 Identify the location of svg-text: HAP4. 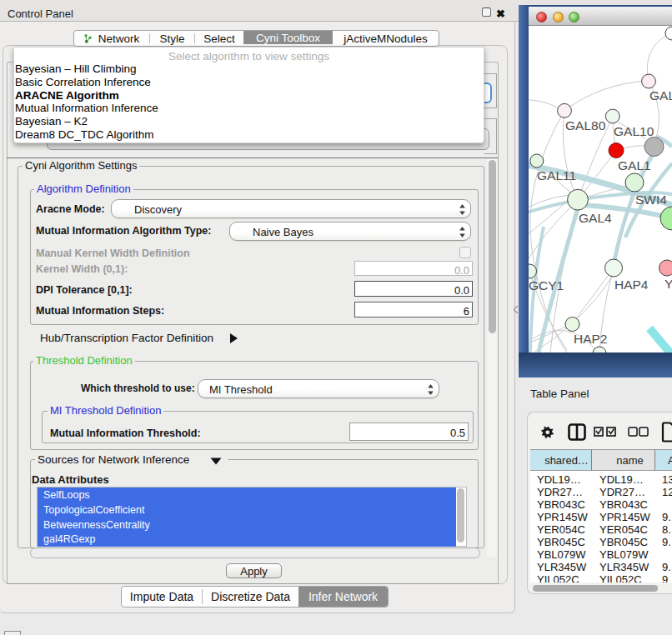
(632, 285).